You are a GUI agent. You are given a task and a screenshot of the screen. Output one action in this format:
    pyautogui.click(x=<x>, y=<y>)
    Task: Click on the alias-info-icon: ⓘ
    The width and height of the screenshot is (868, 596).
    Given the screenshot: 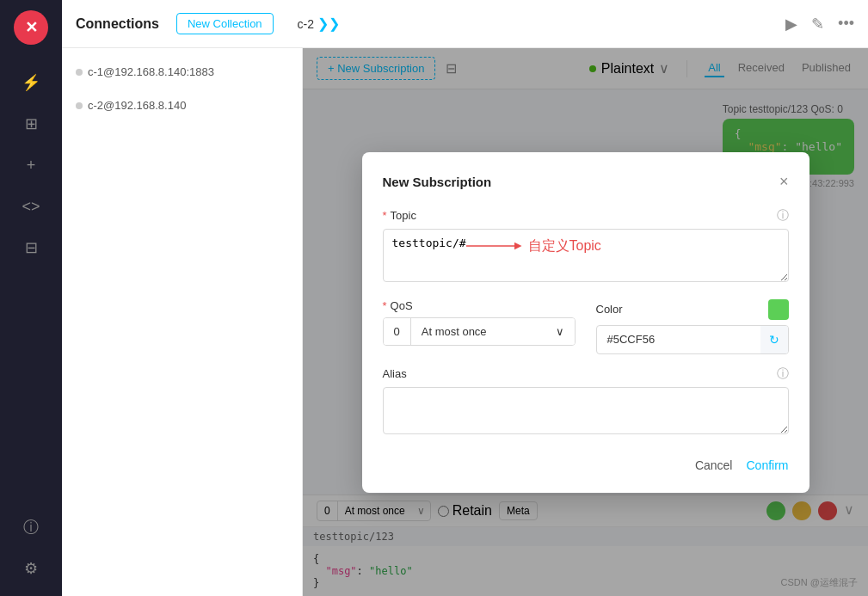 What is the action you would take?
    pyautogui.click(x=783, y=374)
    